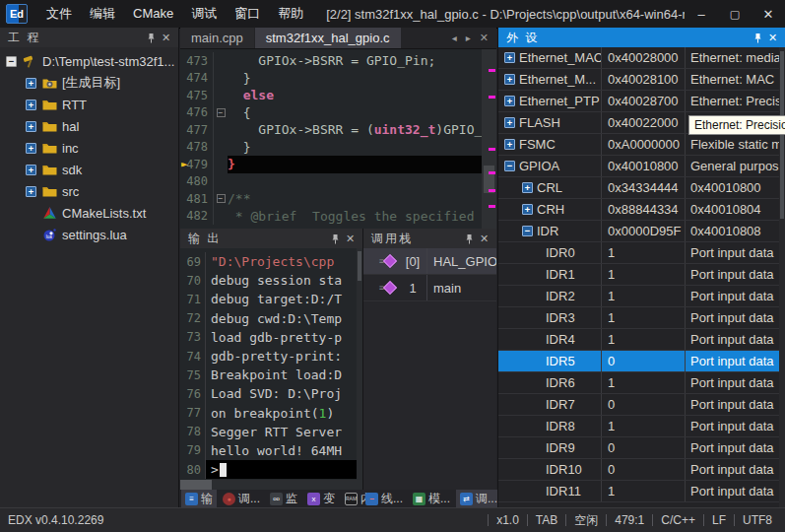  What do you see at coordinates (197, 148) in the screenshot?
I see `line-number: 478` at bounding box center [197, 148].